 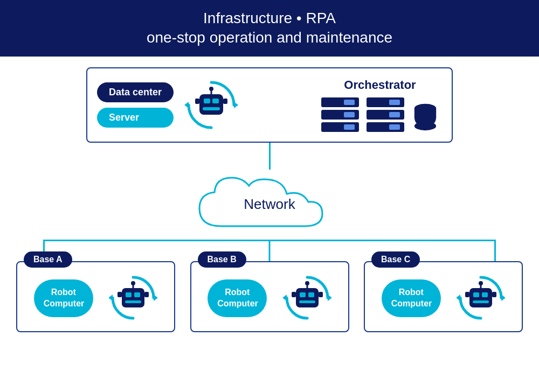 I want to click on datacenter-label: Data center, so click(x=135, y=93).